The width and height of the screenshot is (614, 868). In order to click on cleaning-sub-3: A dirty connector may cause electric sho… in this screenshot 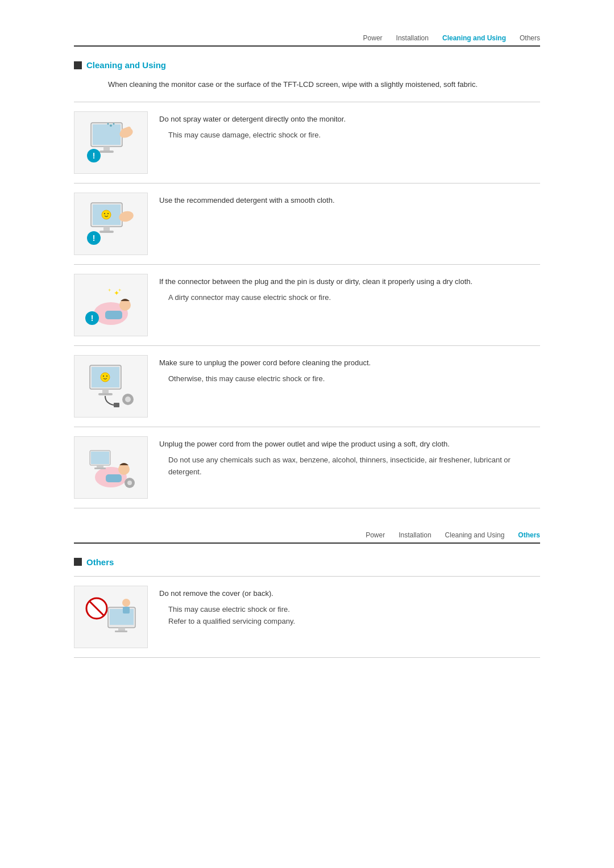, I will do `click(354, 298)`.